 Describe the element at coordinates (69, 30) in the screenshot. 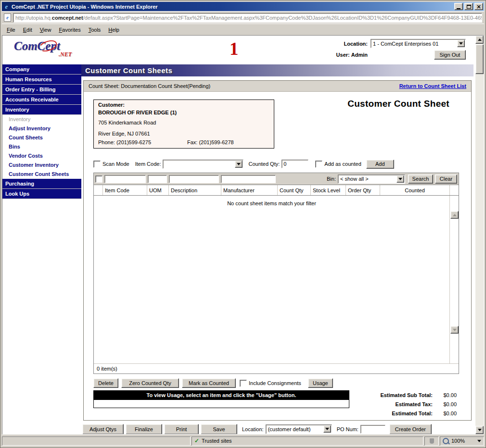

I see `menu-favorites: Favorites` at that location.